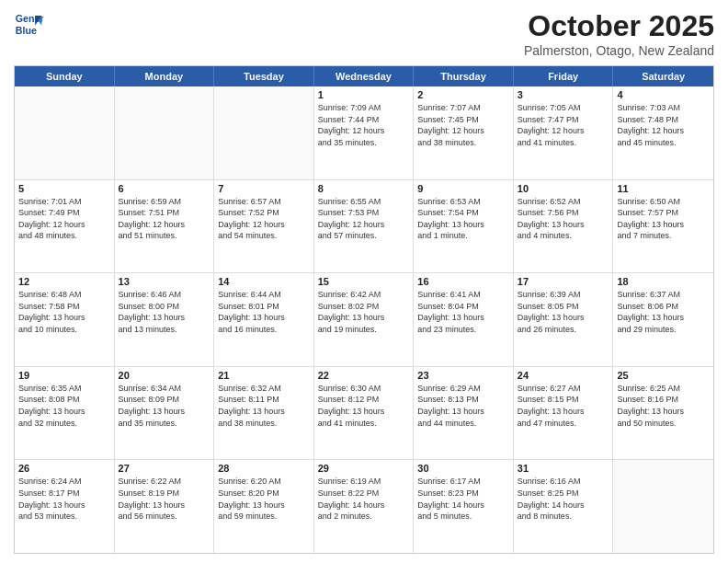 Image resolution: width=728 pixels, height=563 pixels. I want to click on day-content: Sunrise: 6:44 AM Sunset: 8:01 PM Dayligh…, so click(264, 312).